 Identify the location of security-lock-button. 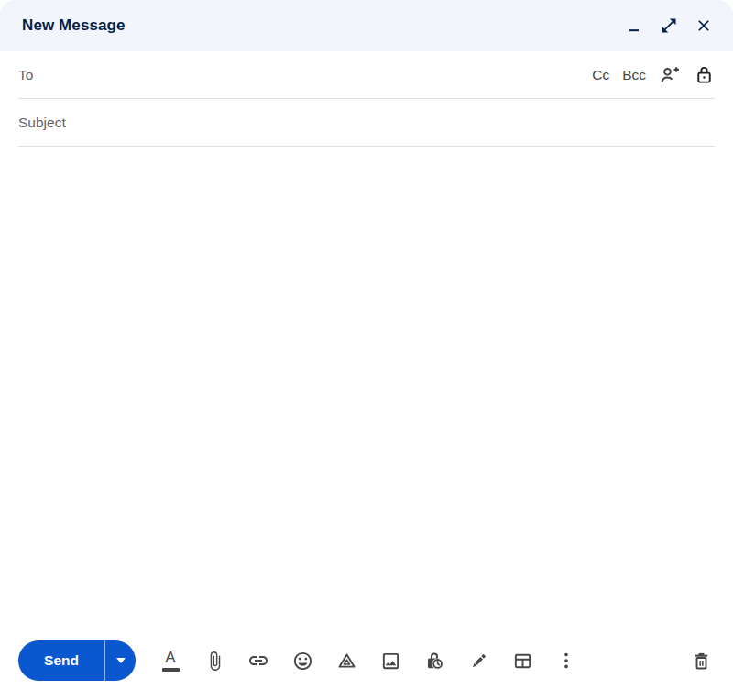
(704, 75).